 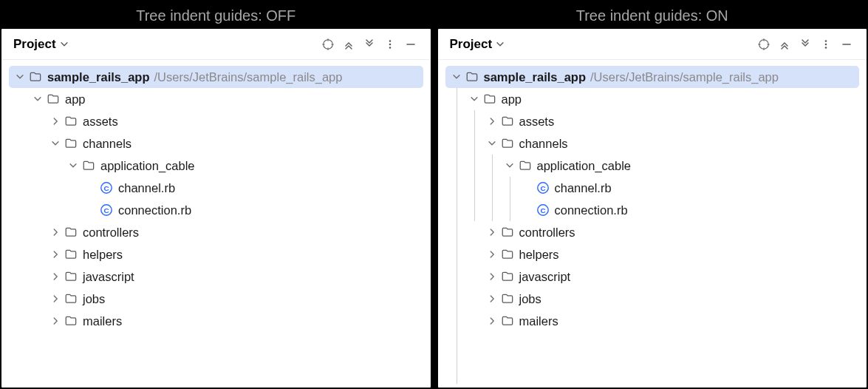 I want to click on node-label: channels, so click(x=107, y=143).